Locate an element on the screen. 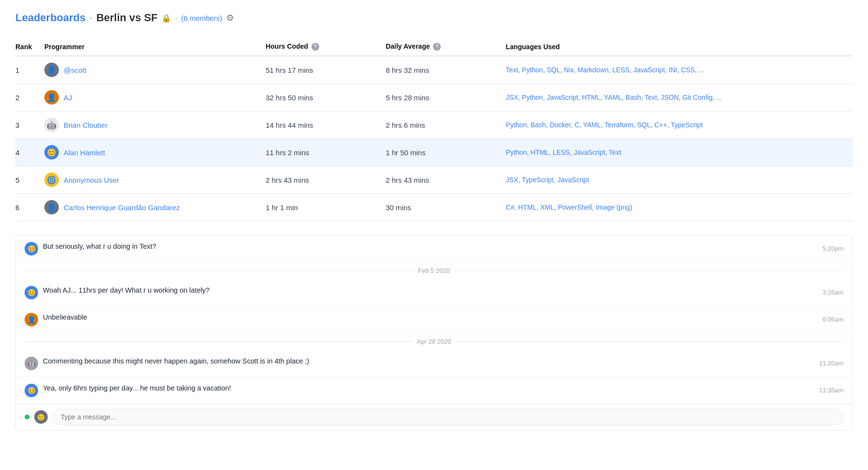 The image size is (868, 470). chat-time: 11:35am is located at coordinates (827, 390).